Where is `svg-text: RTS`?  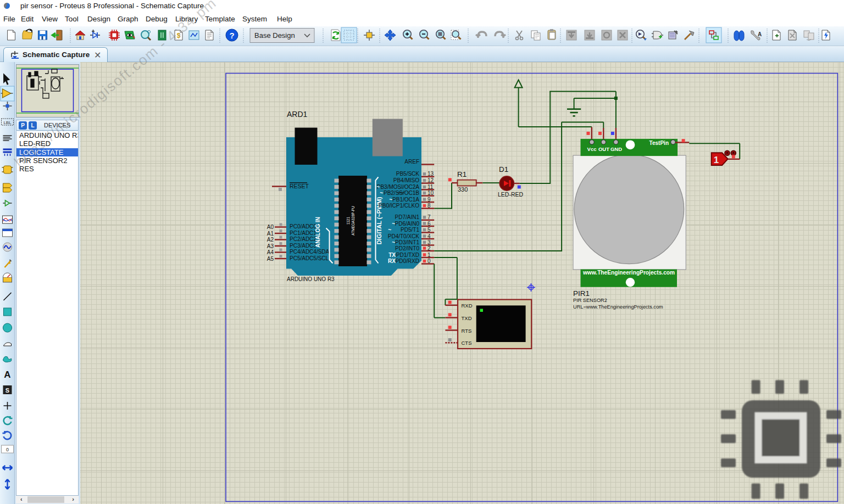
svg-text: RTS is located at coordinates (467, 331).